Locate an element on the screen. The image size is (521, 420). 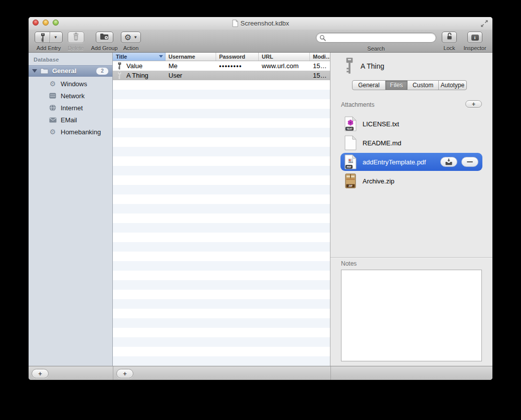
search-label: Search is located at coordinates (376, 49).